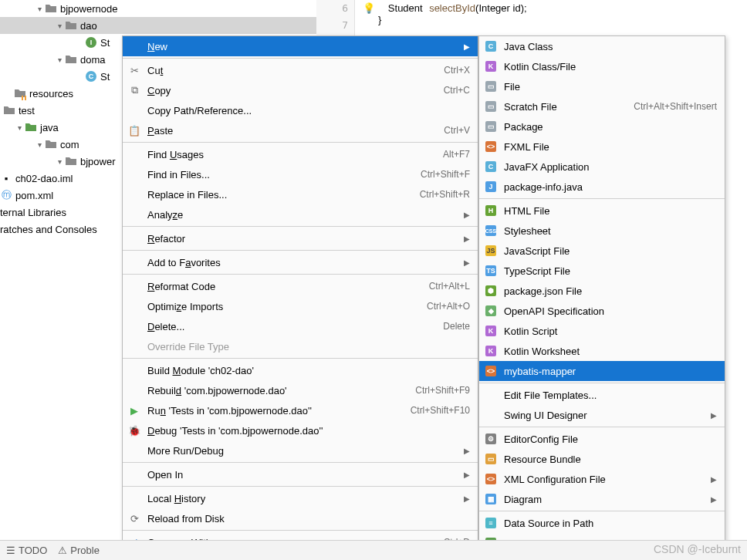  Describe the element at coordinates (602, 127) in the screenshot. I see `new-package: ▭Package` at that location.